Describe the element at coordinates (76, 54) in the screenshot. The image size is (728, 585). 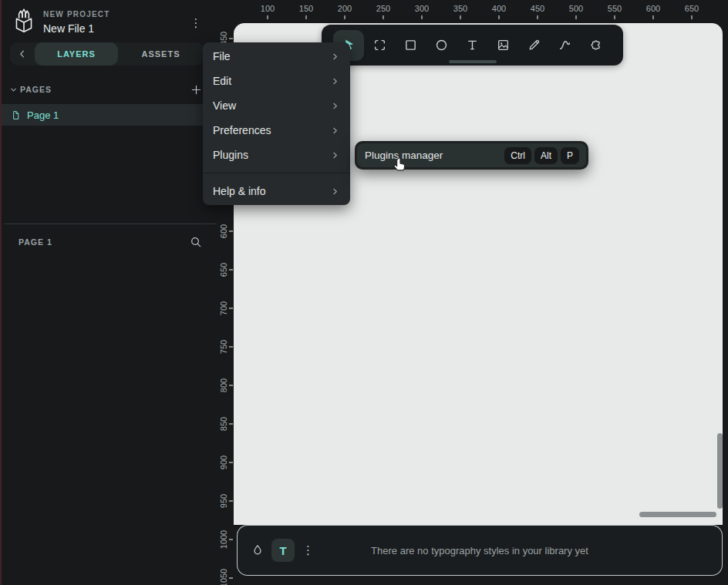
I see `tab-layers: LAYERS` at that location.